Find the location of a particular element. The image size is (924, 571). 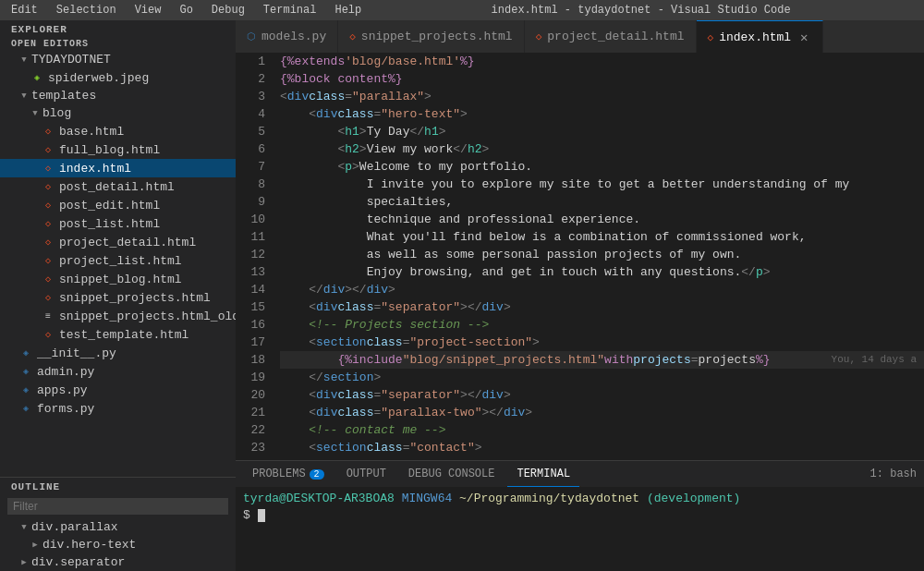

tab-snippet-projects: ◇ snippet_projects.html is located at coordinates (431, 37).